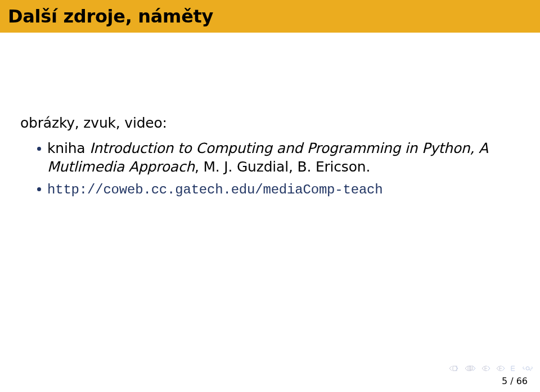  What do you see at coordinates (528, 368) in the screenshot?
I see `nav-search-icon` at bounding box center [528, 368].